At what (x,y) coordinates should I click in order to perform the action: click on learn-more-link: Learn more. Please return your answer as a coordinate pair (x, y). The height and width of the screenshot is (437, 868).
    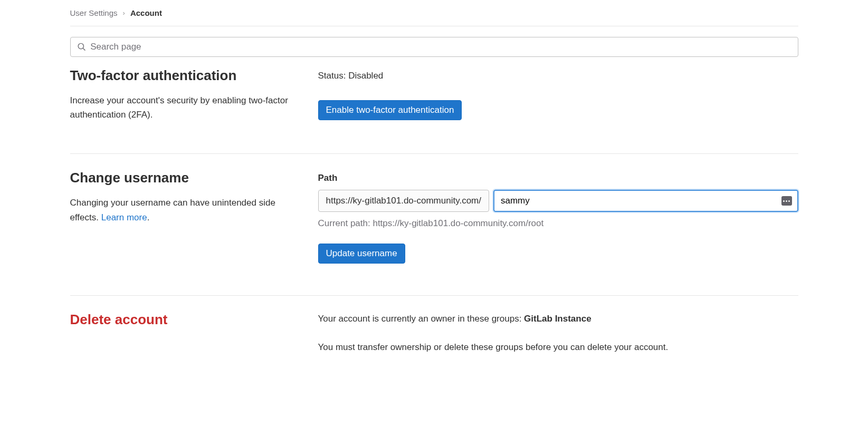
    Looking at the image, I should click on (125, 217).